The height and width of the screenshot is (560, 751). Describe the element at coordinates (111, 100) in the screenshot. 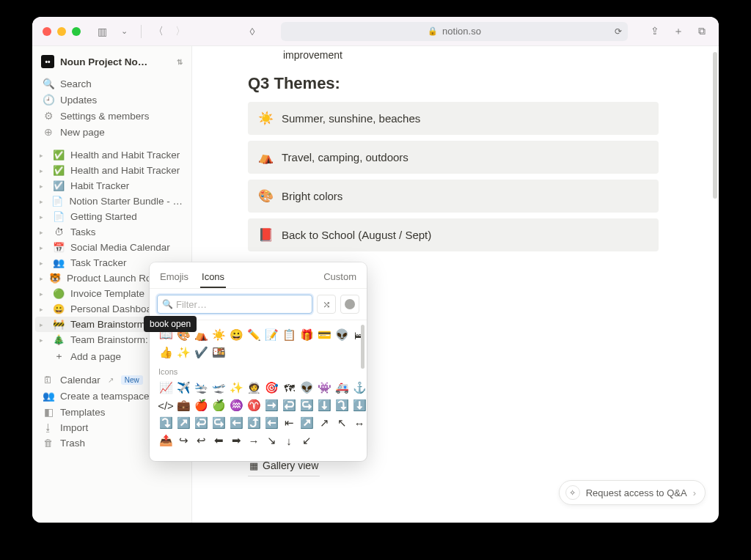

I see `nav-updates: 🕘Updates` at that location.